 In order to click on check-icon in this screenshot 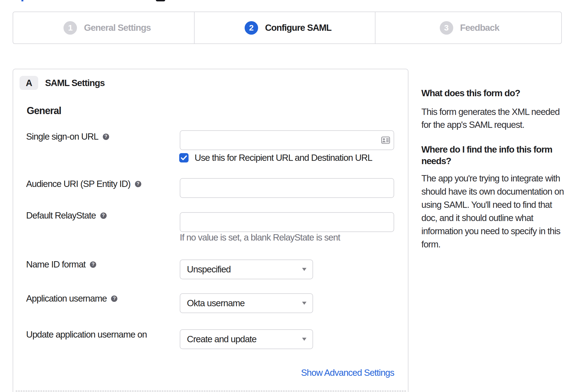, I will do `click(184, 158)`.